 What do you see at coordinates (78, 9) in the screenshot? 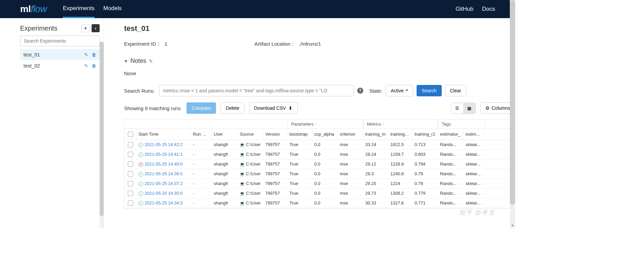
I see `tab-experiments: Experiments` at bounding box center [78, 9].